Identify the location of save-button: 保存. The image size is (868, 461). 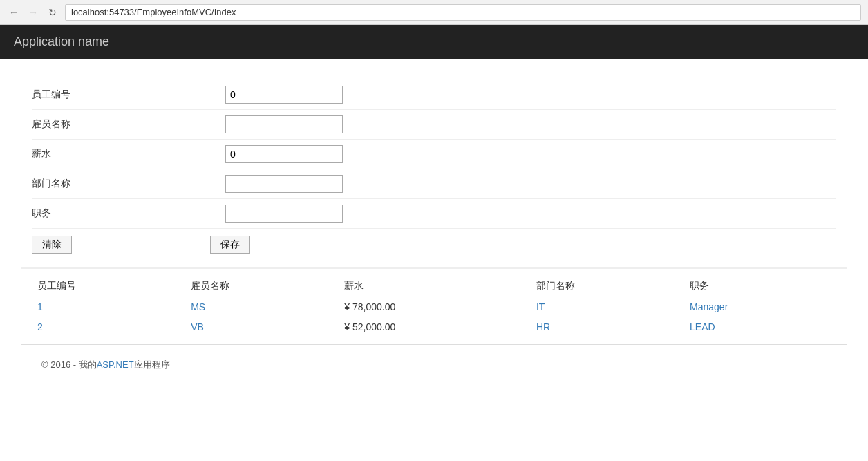
(230, 245).